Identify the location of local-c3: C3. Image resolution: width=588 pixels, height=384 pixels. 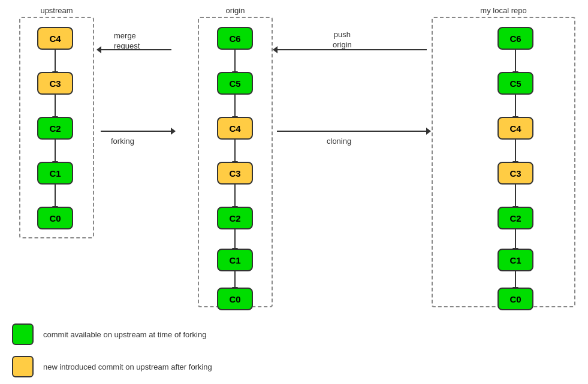
(515, 173).